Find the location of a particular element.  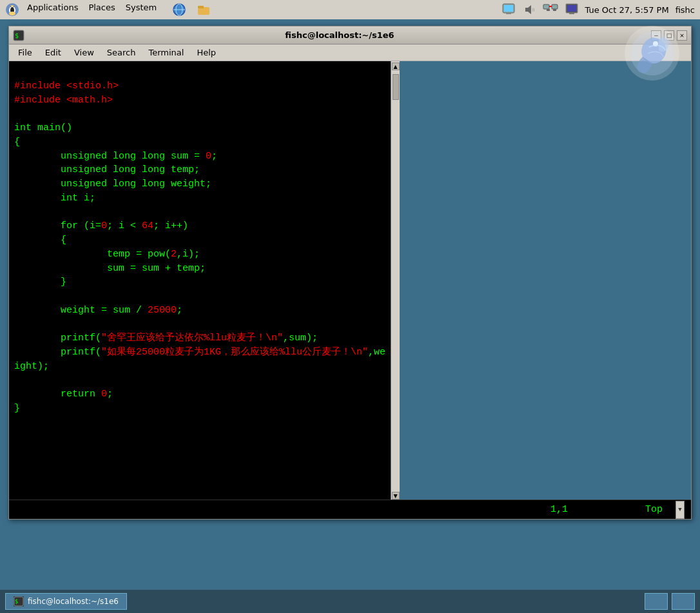

close-button: × is located at coordinates (682, 35).